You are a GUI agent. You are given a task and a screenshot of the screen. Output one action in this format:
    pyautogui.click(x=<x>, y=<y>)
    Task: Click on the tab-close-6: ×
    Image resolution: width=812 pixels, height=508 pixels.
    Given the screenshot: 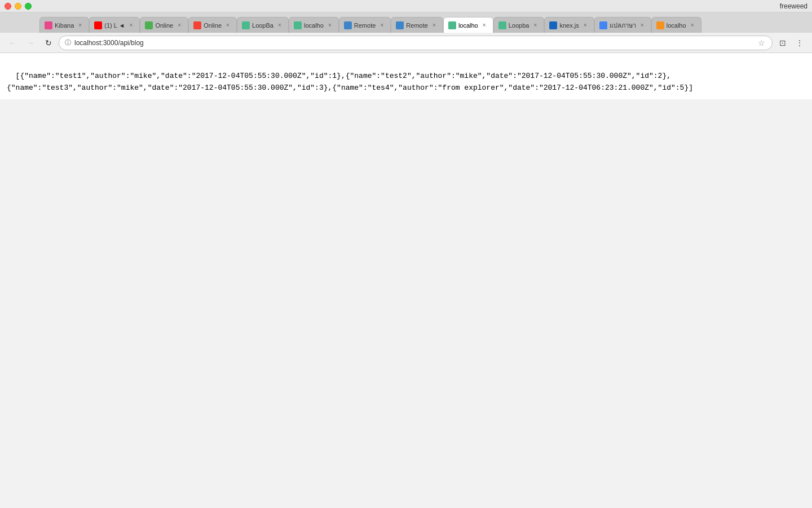 What is the action you would take?
    pyautogui.click(x=382, y=25)
    